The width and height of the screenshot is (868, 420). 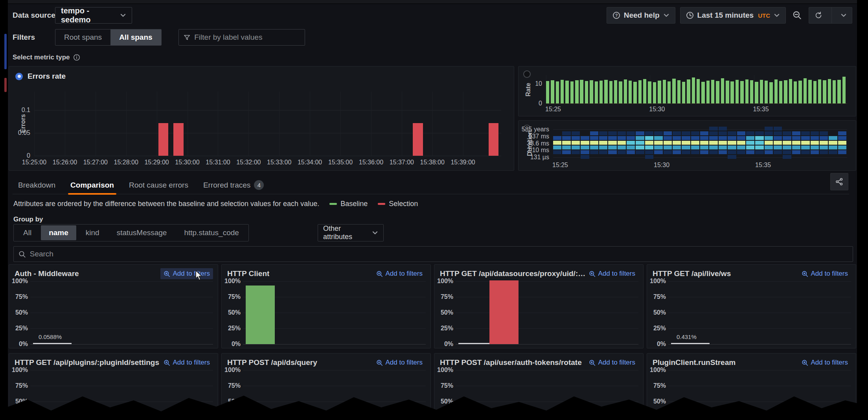 I want to click on time-range-picker: Last 15 minutes UTC, so click(x=733, y=15).